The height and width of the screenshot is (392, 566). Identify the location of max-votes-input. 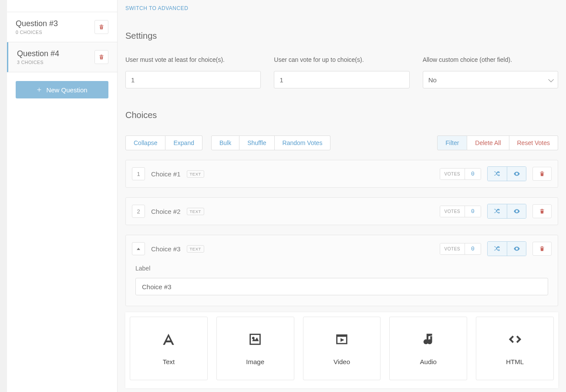
(341, 80).